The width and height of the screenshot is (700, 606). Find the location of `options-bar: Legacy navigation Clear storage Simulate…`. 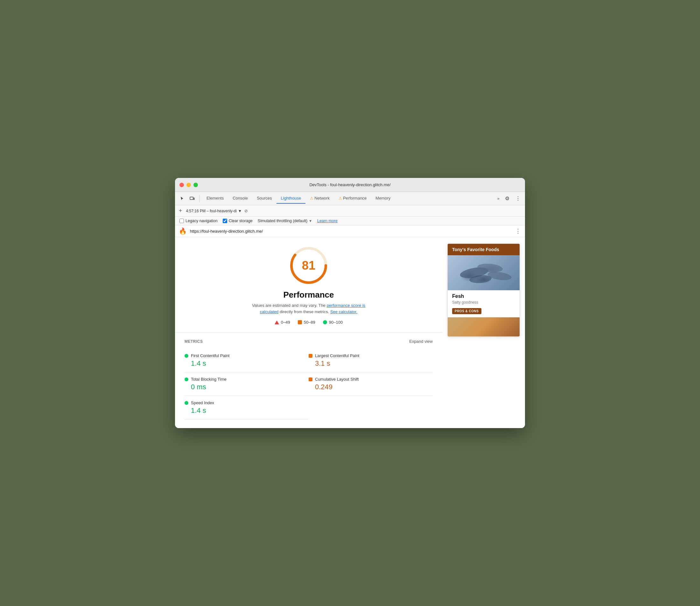

options-bar: Legacy navigation Clear storage Simulate… is located at coordinates (350, 221).